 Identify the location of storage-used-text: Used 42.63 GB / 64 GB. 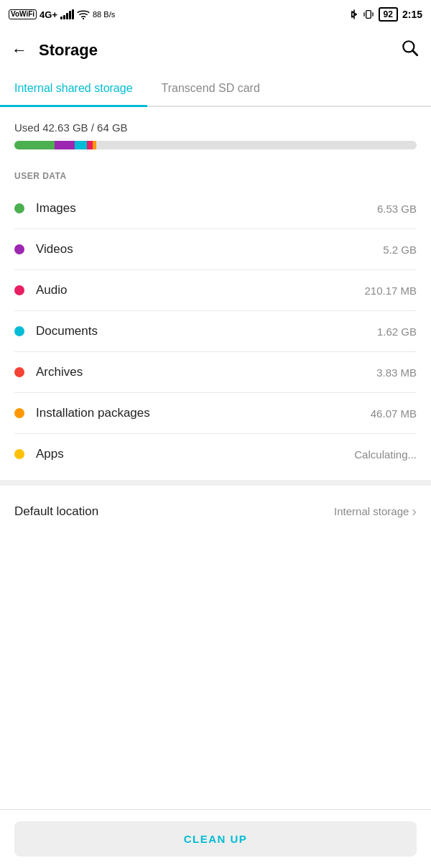
(216, 128).